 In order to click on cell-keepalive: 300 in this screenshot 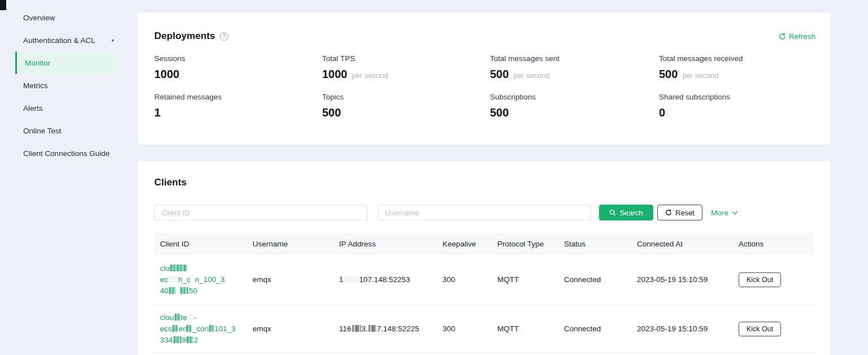, I will do `click(465, 329)`.